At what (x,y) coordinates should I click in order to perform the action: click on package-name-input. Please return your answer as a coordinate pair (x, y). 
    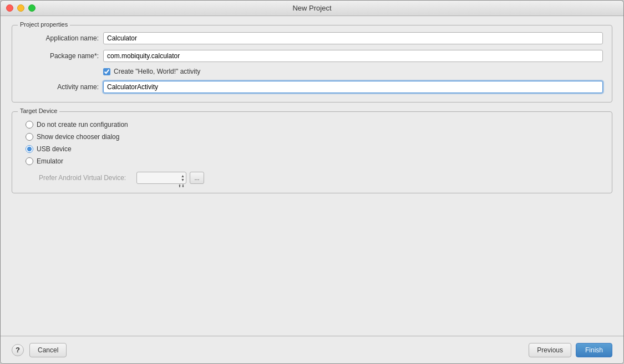
    Looking at the image, I should click on (353, 56).